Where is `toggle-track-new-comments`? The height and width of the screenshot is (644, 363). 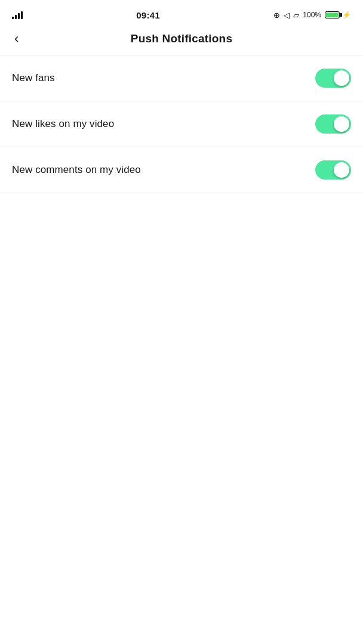 toggle-track-new-comments is located at coordinates (333, 170).